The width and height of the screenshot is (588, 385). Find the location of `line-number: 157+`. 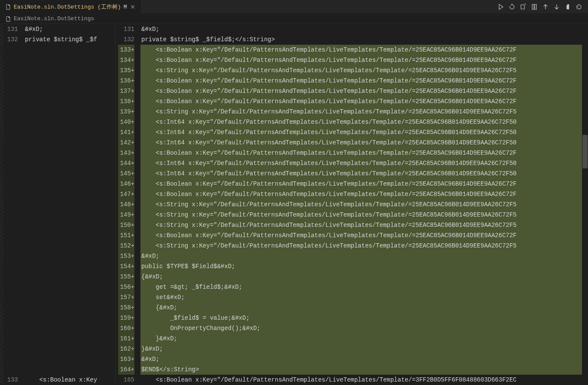

line-number: 157+ is located at coordinates (126, 297).